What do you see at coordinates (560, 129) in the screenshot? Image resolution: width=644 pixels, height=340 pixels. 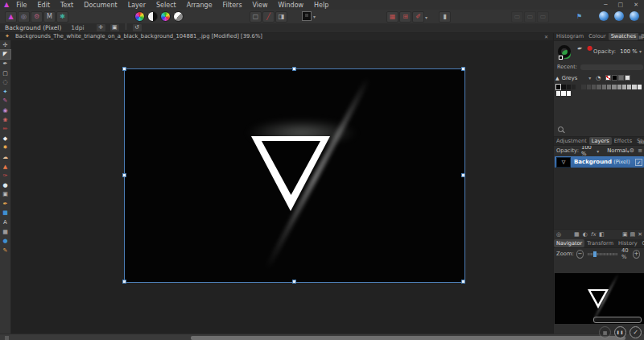 I see `swatch-search-button` at bounding box center [560, 129].